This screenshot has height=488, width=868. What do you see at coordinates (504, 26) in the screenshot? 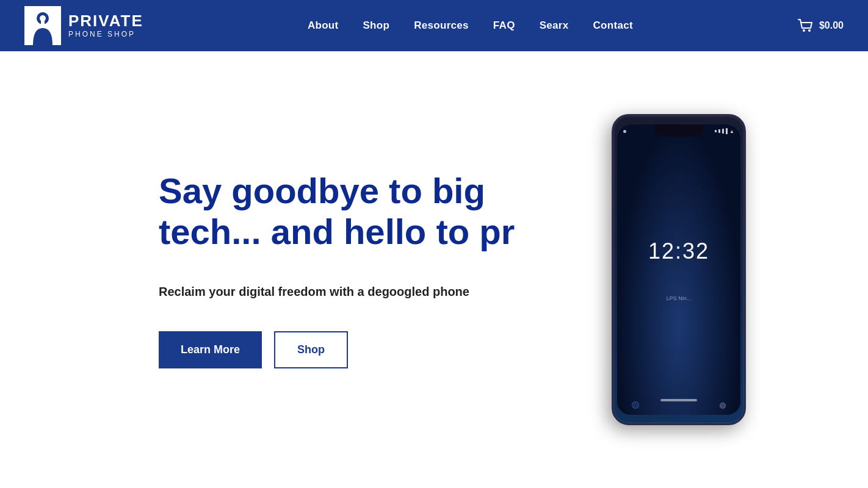
I see `nav-faq: FAQ` at bounding box center [504, 26].